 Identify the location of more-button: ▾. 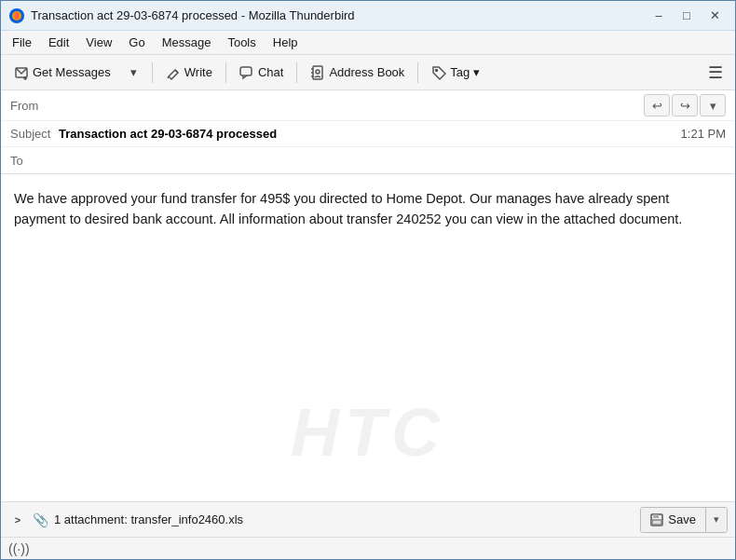
(713, 105).